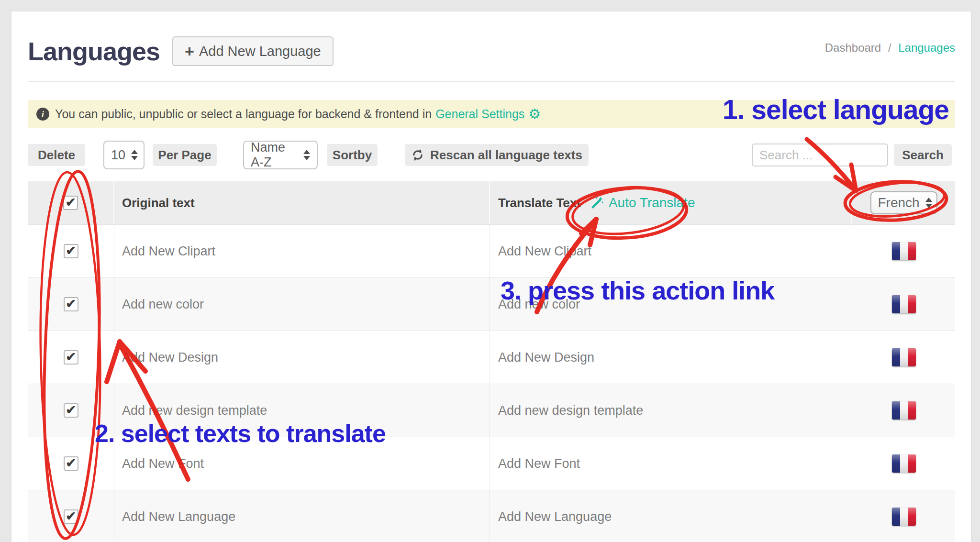 The height and width of the screenshot is (542, 980). I want to click on select-all-checkbox: ✔, so click(71, 203).